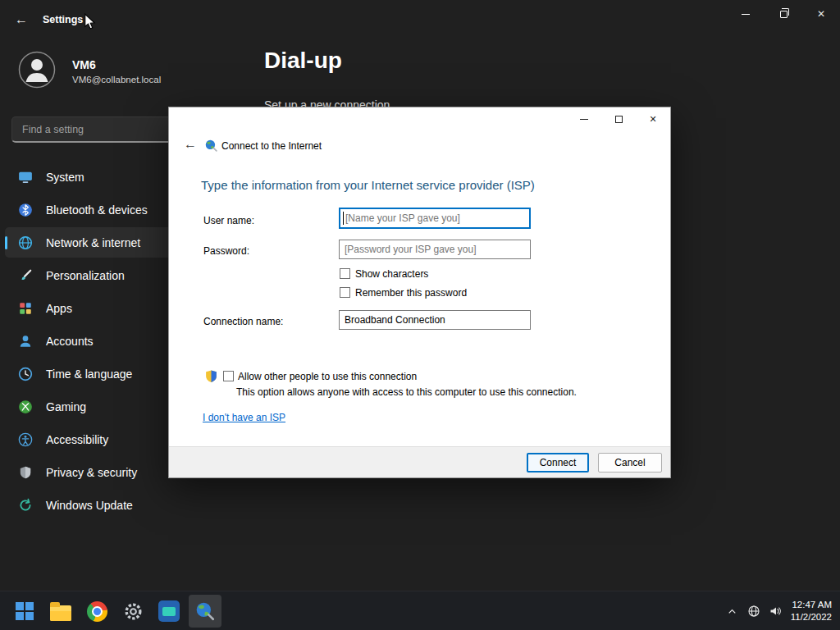 The width and height of the screenshot is (840, 630). Describe the element at coordinates (435, 218) in the screenshot. I see `username-input` at that location.